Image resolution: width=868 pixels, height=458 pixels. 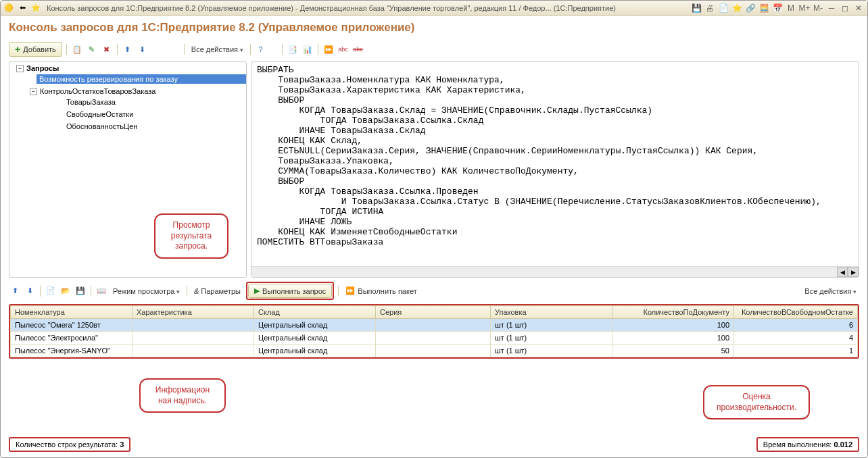 I want to click on tool-icon-2: 📊, so click(x=308, y=49).